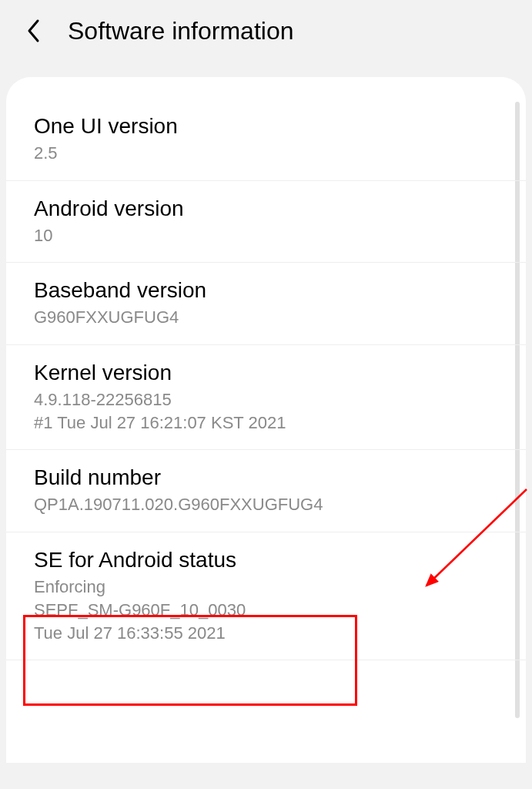  Describe the element at coordinates (266, 304) in the screenshot. I see `item-baseband-version: Baseband version G960FXXUGFUG4` at that location.